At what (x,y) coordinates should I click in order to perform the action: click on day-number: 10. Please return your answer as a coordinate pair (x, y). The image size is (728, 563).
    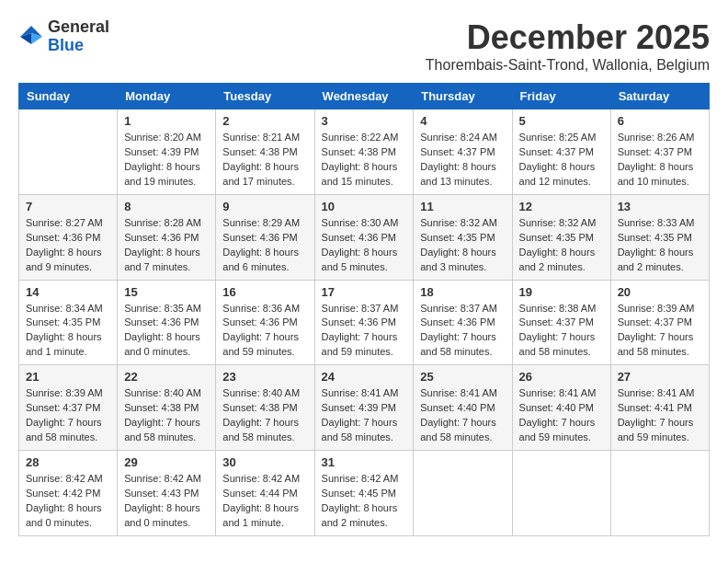
    Looking at the image, I should click on (364, 206).